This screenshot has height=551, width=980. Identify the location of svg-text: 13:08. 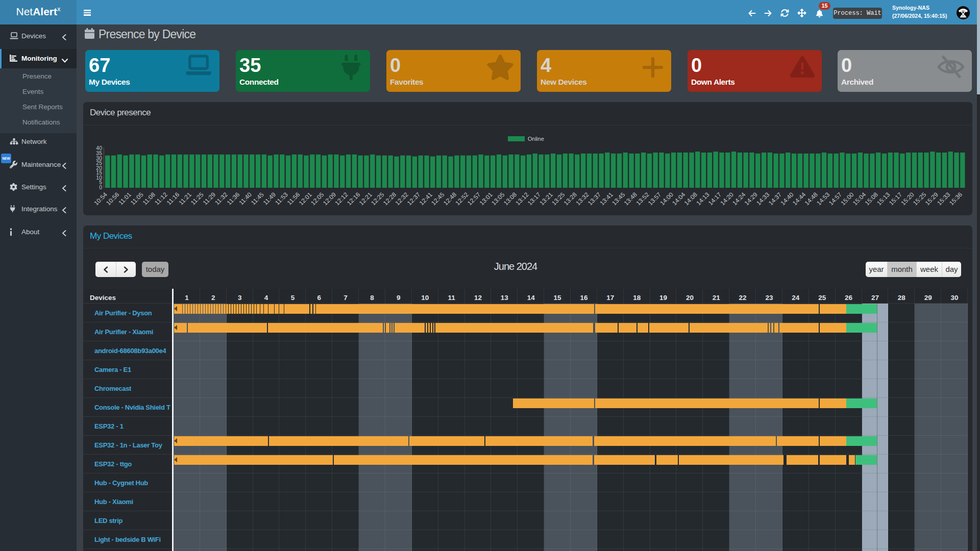
(510, 199).